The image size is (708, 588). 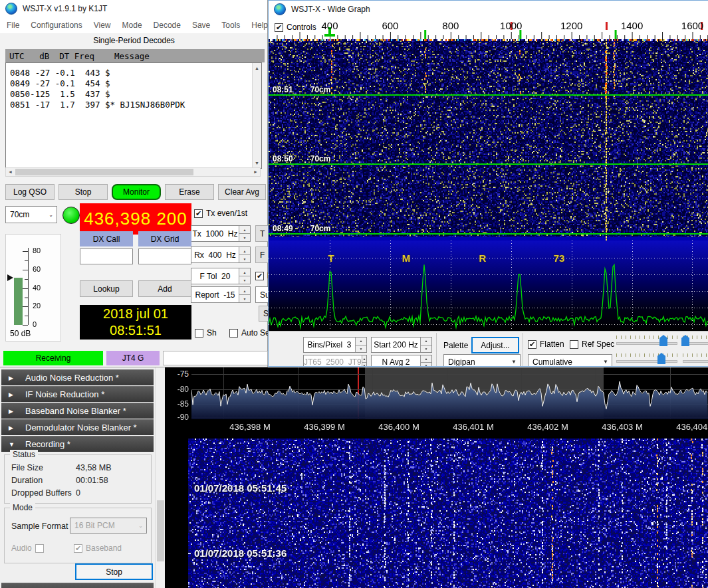 What do you see at coordinates (449, 393) in the screenshot?
I see `zoom-spectrum-canvas` at bounding box center [449, 393].